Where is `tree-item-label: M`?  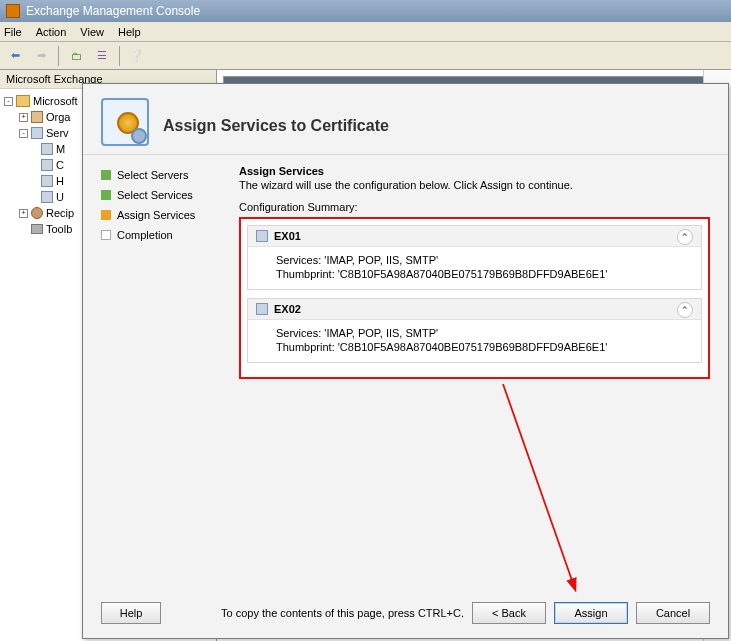 tree-item-label: M is located at coordinates (60, 149).